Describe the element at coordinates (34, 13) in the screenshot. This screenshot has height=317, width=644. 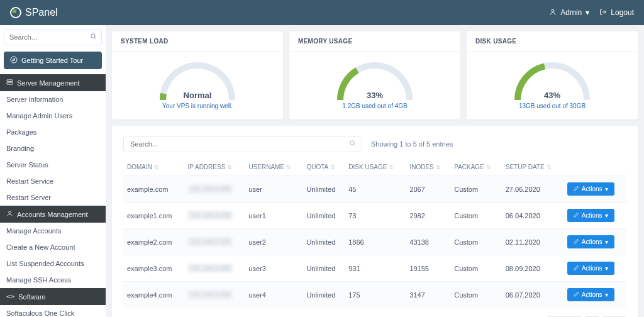
I see `brand-logo: SPanel` at that location.